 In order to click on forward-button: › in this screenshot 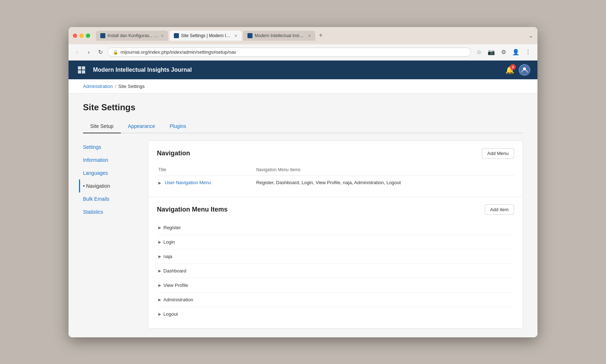, I will do `click(89, 52)`.